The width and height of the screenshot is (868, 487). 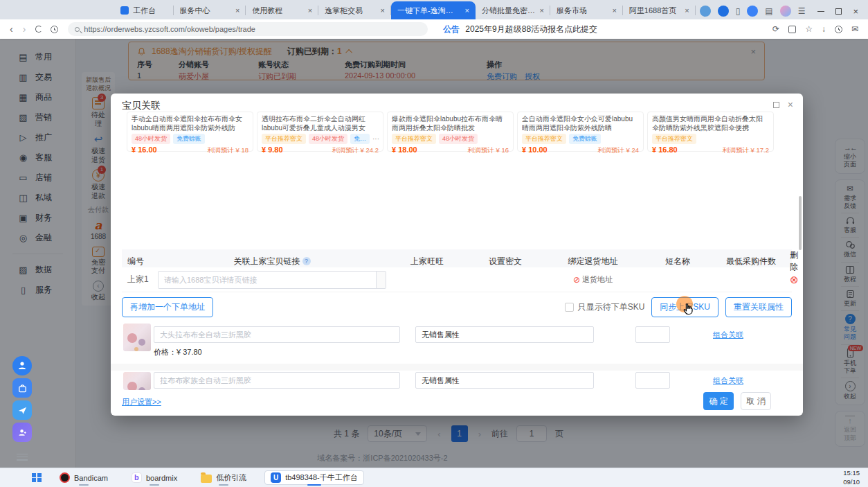 I want to click on product-card: 手动全自动雨伞遮阳伞拉布布雨伞女labubu晴雨两用遮阳伞防紫外线防 48小时发…, so click(x=190, y=132).